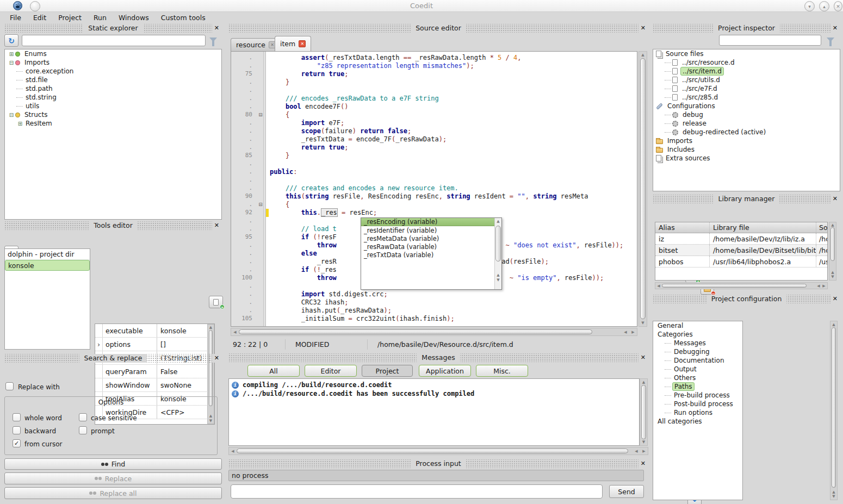  What do you see at coordinates (434, 385) in the screenshot?
I see `message-item: icompiling /.../build/resource.d.coedit` at bounding box center [434, 385].